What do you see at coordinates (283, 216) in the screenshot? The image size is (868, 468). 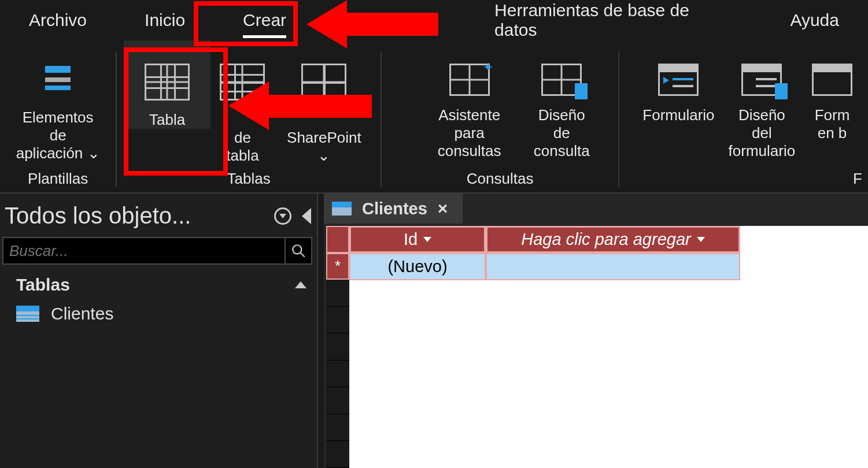 I see `nav-dropdown-icon` at bounding box center [283, 216].